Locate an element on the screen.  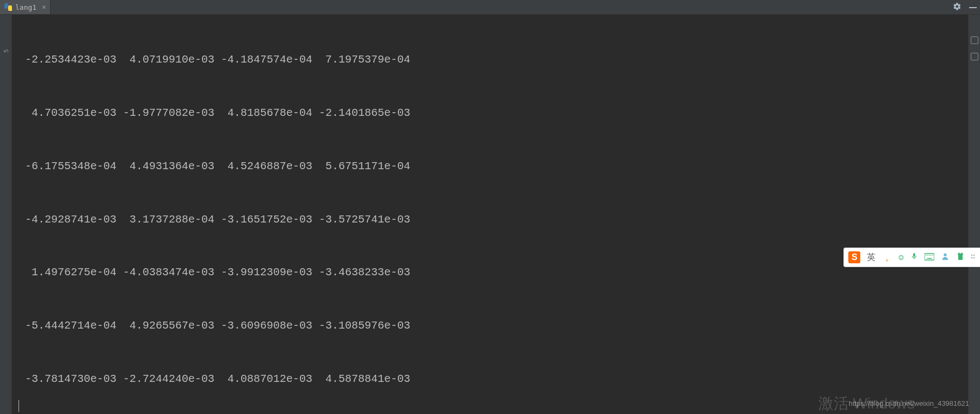
tab-bar: lang1 × is located at coordinates (490, 8).